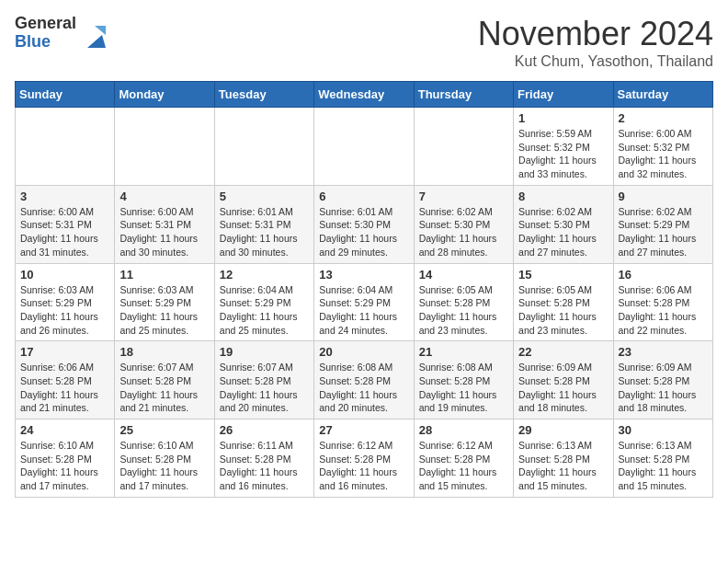  I want to click on calendar-cell: 24Sunrise: 6:10 AM Sunset: 5:28 PM Dayli…, so click(65, 458).